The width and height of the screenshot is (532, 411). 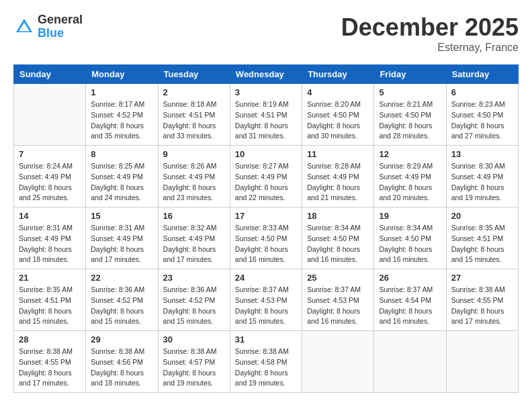 What do you see at coordinates (266, 300) in the screenshot?
I see `calendar-week-row: 21Sunrise: 8:35 AMSunset: 4:51 PMDayligh…` at bounding box center [266, 300].